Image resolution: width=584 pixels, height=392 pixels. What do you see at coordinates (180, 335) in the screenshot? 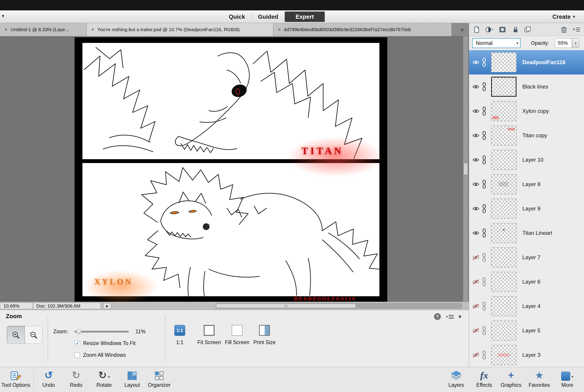
I see `one-to-one-button: 1:1 1:1` at bounding box center [180, 335].